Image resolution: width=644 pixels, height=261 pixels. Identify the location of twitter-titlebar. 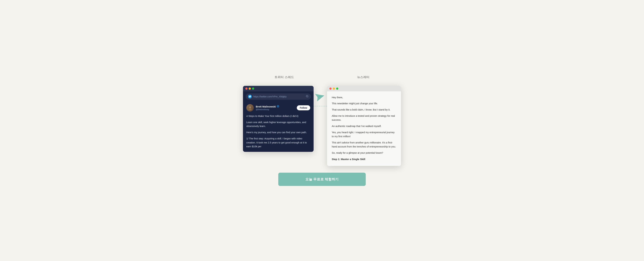
(278, 89).